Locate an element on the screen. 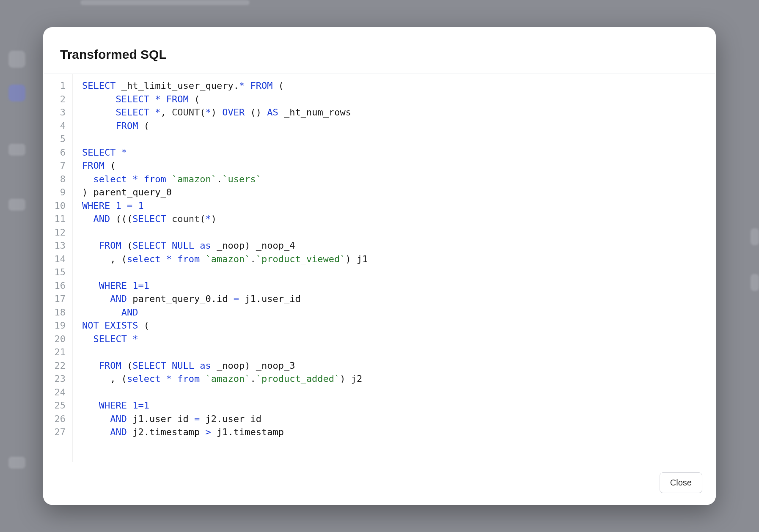 The width and height of the screenshot is (759, 532). code-line: , (select * from `amazon`.`product_viewe… is located at coordinates (396, 259).